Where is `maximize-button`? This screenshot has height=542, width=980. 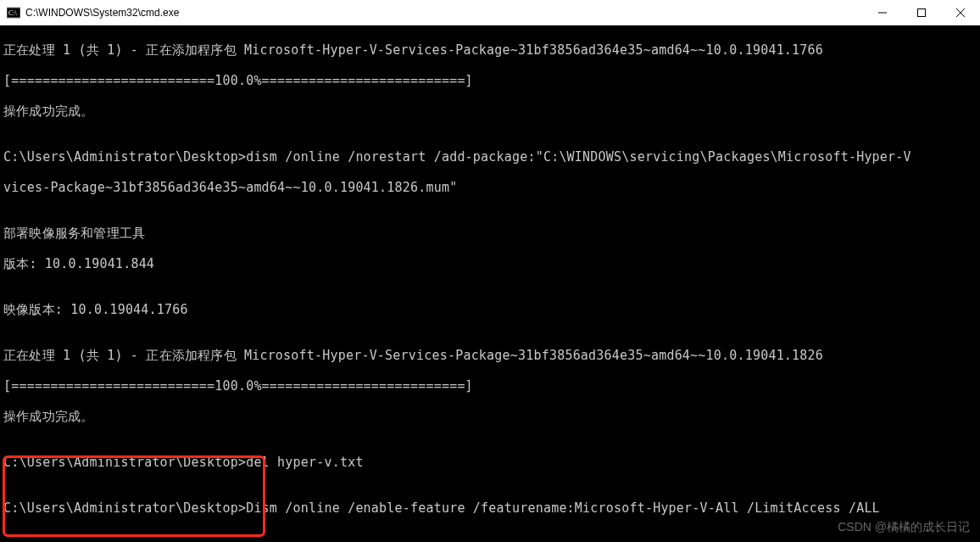 maximize-button is located at coordinates (922, 12).